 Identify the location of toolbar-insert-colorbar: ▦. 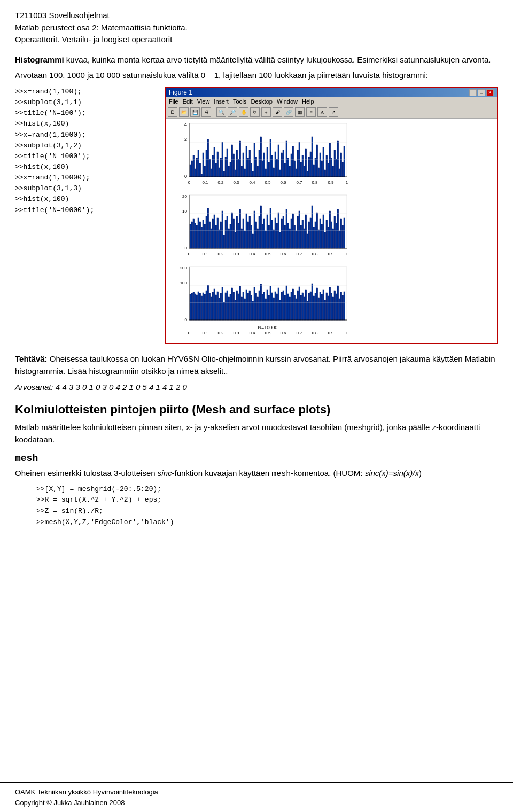
(300, 112).